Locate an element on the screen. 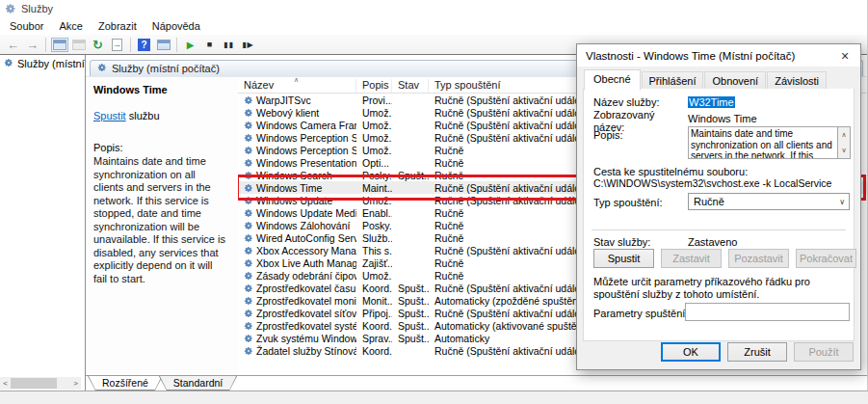  scroll-up-icon: ∧ is located at coordinates (844, 135).